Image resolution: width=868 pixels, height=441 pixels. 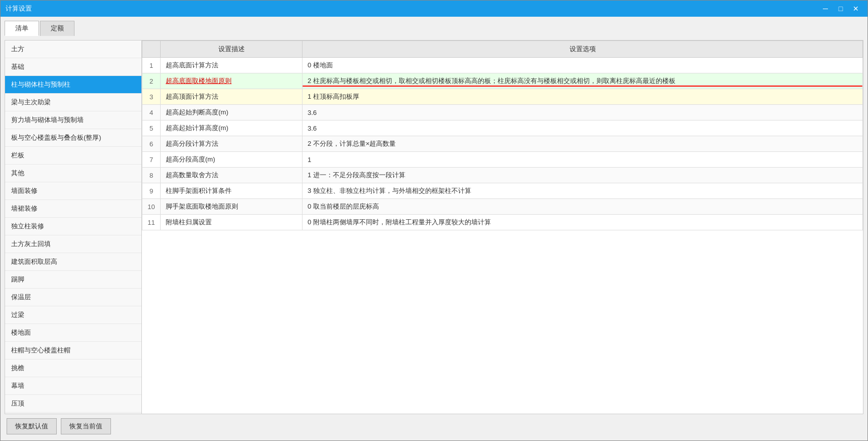 I want to click on sidebar-item-tijiao: 踢脚, so click(x=73, y=279).